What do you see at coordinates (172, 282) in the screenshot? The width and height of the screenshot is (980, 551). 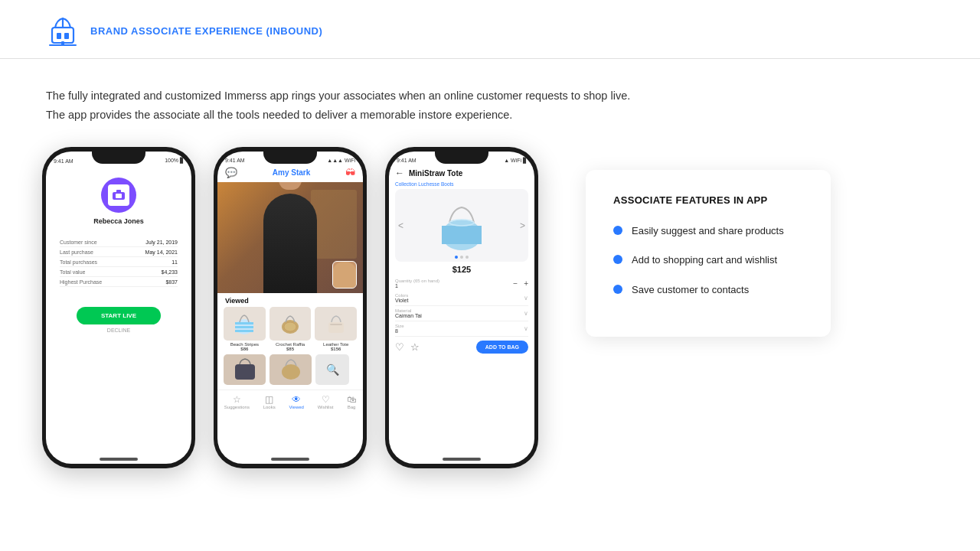 I see `stat-val-4: $837` at bounding box center [172, 282].